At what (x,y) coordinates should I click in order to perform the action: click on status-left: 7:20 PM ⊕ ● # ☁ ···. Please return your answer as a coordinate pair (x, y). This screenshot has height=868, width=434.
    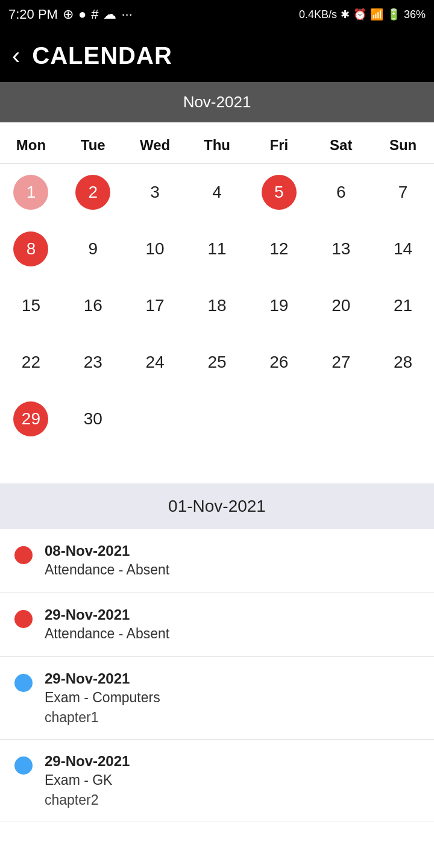
    Looking at the image, I should click on (71, 14).